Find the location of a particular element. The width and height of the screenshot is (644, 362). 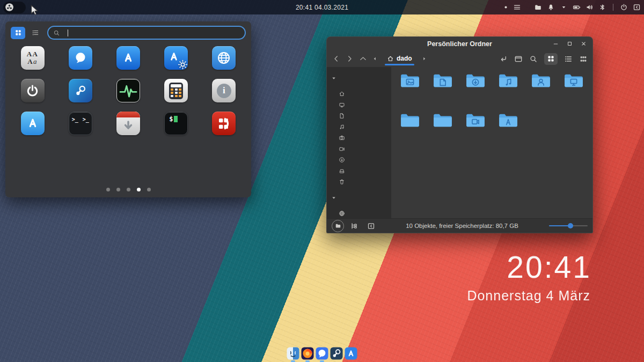

panel-clock: 20:41 04.03.2021 is located at coordinates (322, 8).